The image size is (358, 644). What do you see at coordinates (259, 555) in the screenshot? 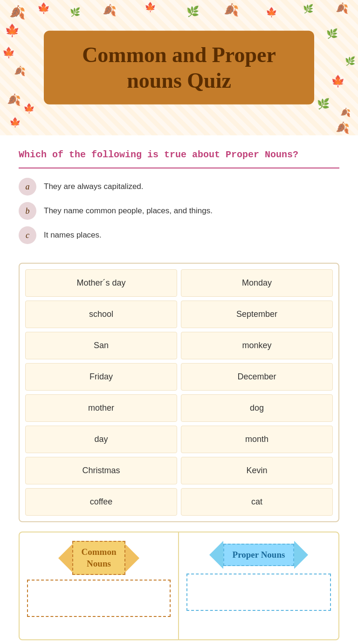
I see `proper-nouns-banner: Proper Nouns` at bounding box center [259, 555].